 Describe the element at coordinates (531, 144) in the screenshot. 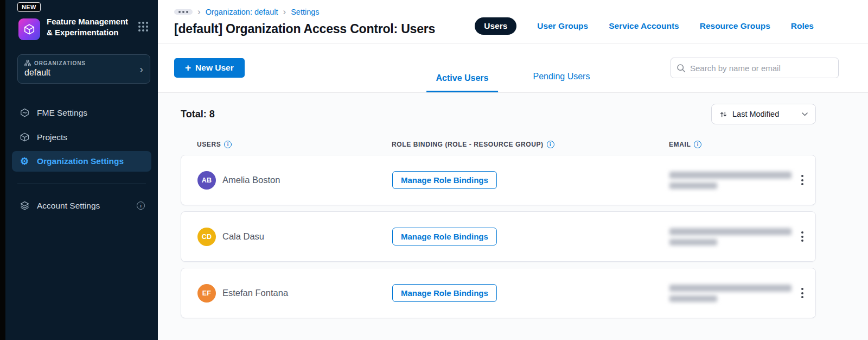

I see `column-header-role-binding: ROLE BINDING (ROLE - RESOURCE GROUP) i` at that location.